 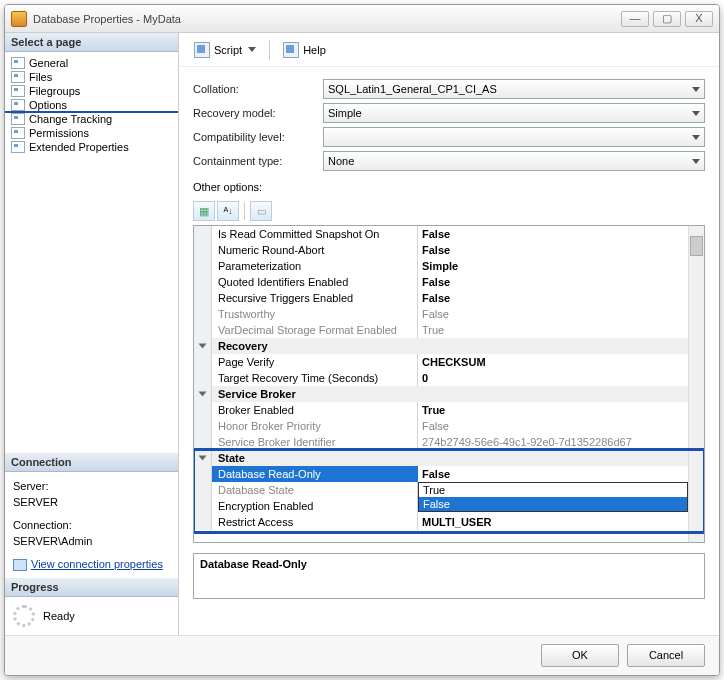 What do you see at coordinates (458, 394) in the screenshot?
I see `property-label: Service Broker` at bounding box center [458, 394].